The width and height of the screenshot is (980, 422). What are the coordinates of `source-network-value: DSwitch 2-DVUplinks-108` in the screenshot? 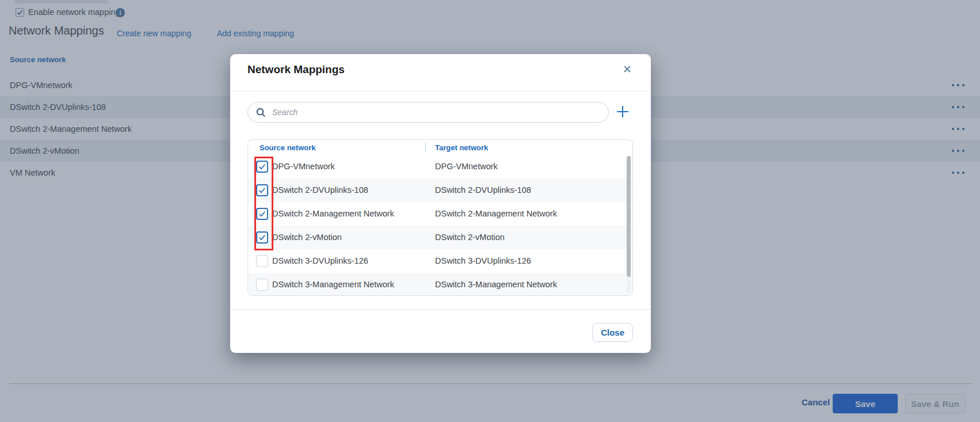 It's located at (320, 190).